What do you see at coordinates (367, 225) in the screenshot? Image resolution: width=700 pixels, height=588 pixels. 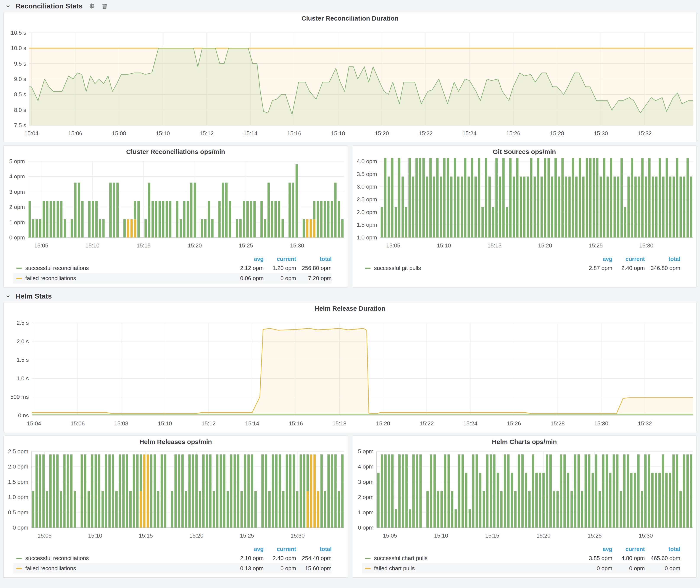 I see `svg-text: 1.5 opm` at bounding box center [367, 225].